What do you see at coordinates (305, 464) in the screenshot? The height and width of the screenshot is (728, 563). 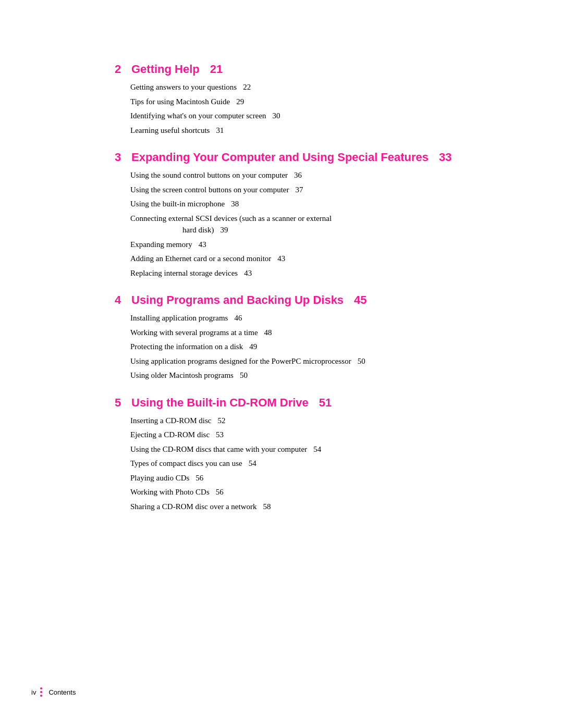 I see `list-item: Types of compact discs you can use 54` at bounding box center [305, 464].